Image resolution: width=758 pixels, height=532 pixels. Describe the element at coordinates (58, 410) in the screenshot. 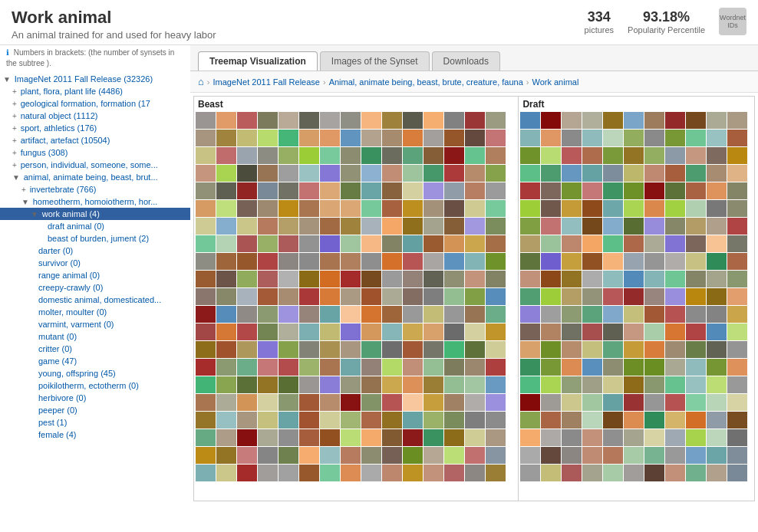

I see `tree-item-link: peeper (0)` at that location.